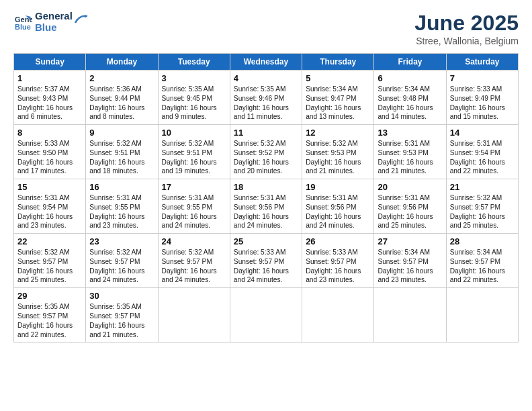 The height and width of the screenshot is (411, 532). Describe the element at coordinates (54, 16) in the screenshot. I see `logo-general: General` at that location.